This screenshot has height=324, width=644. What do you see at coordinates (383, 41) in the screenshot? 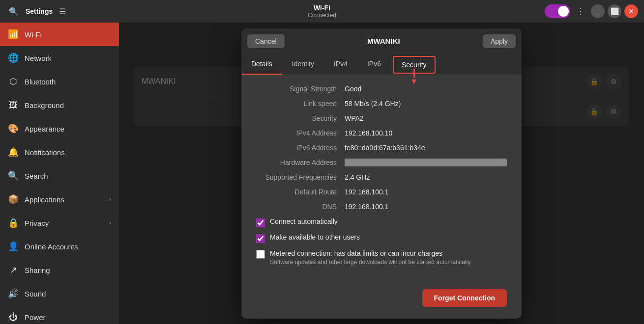
I see `modal-title: MWANIKI` at bounding box center [383, 41].